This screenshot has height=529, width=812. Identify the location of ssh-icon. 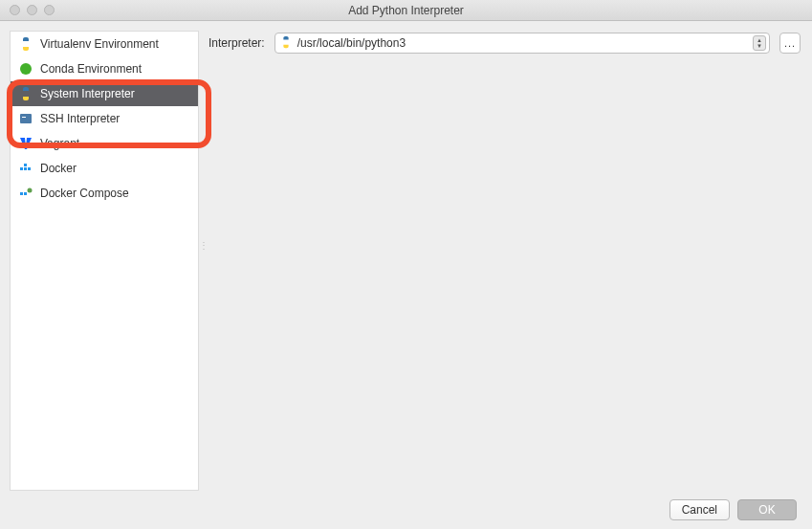
(26, 119).